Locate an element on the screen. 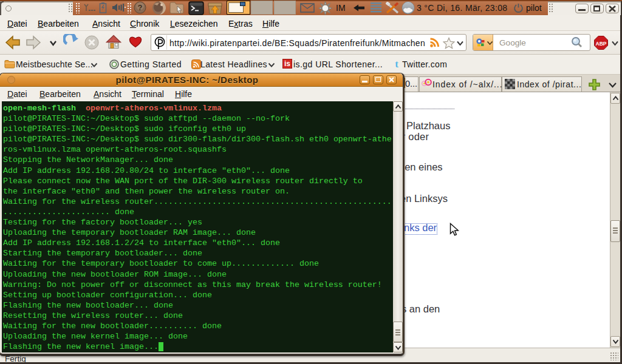 This screenshot has height=364, width=622. svg-text: t is located at coordinates (397, 64).